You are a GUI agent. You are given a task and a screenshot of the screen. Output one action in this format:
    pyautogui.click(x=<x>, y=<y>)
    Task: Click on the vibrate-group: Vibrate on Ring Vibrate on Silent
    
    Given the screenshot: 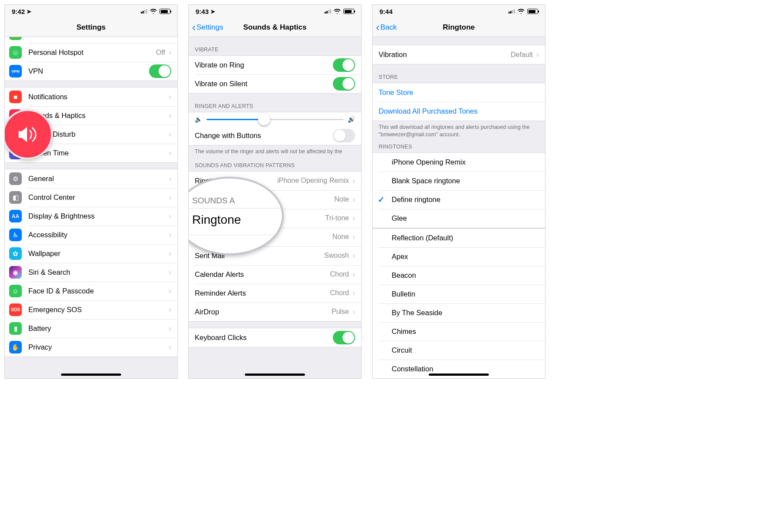 What is the action you would take?
    pyautogui.click(x=275, y=74)
    